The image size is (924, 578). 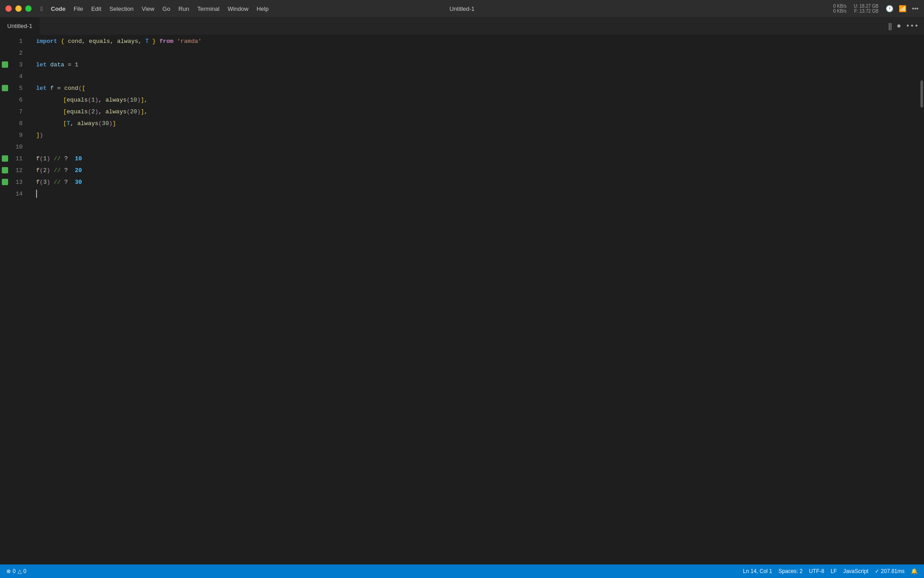 I want to click on more-actions-button: •••, so click(x=912, y=26).